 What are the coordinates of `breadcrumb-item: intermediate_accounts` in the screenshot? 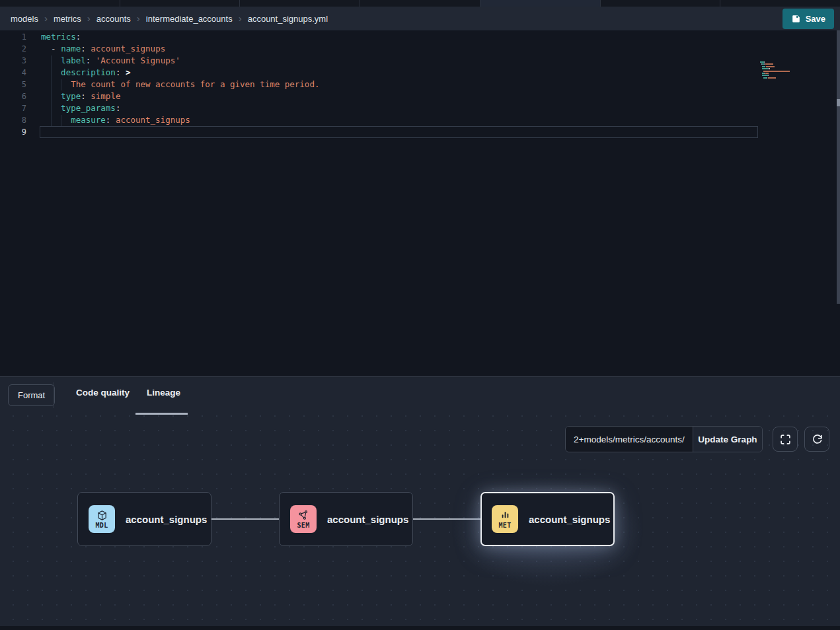 It's located at (189, 18).